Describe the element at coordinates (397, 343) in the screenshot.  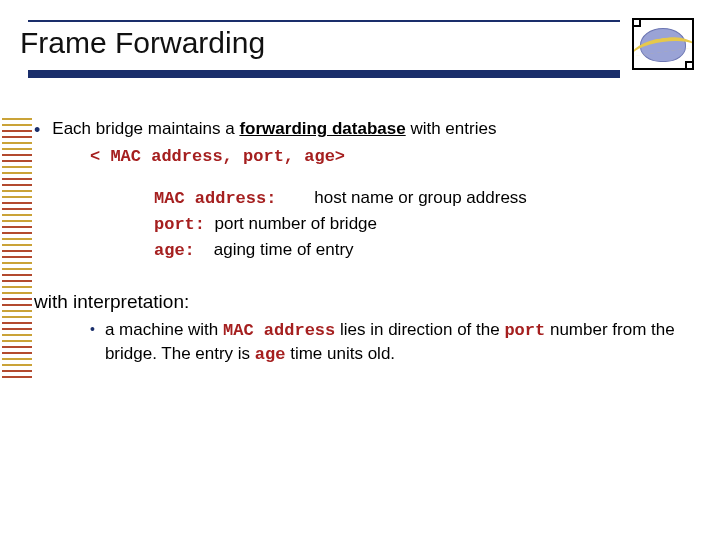
I see `sub-list: • a machine with MAC address lies in dir…` at that location.